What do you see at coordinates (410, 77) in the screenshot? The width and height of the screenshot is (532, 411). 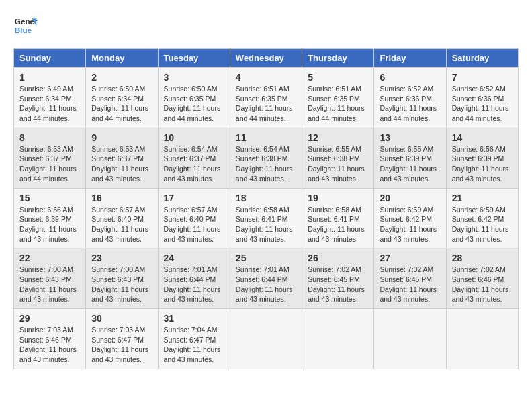 I see `day-number: 6` at bounding box center [410, 77].